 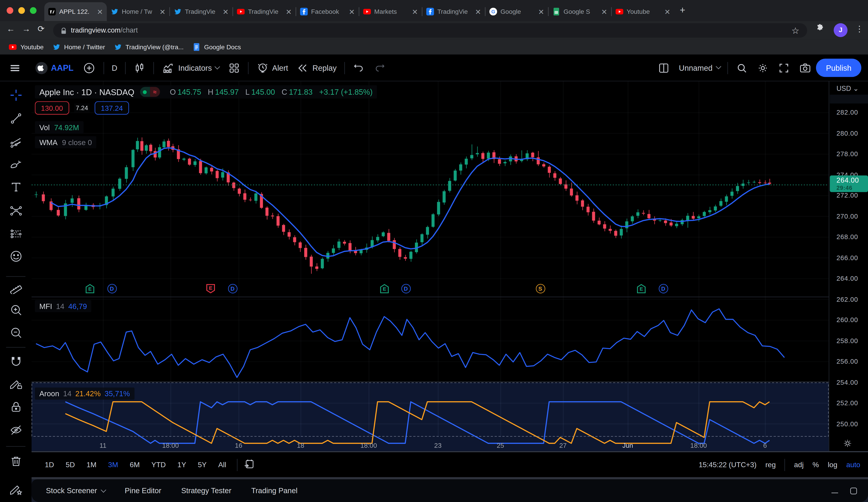 What do you see at coordinates (16, 210) in the screenshot?
I see `xabcd-tool-icon` at bounding box center [16, 210].